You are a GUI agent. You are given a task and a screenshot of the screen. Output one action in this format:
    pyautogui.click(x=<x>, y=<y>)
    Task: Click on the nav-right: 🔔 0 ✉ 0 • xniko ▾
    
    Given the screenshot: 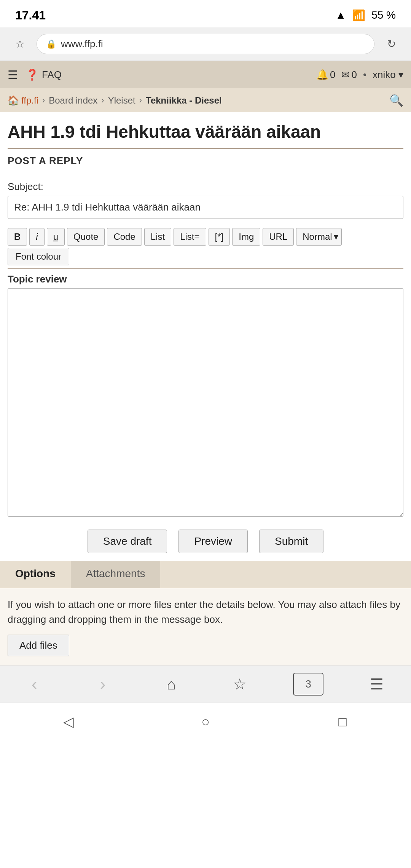 What is the action you would take?
    pyautogui.click(x=360, y=75)
    